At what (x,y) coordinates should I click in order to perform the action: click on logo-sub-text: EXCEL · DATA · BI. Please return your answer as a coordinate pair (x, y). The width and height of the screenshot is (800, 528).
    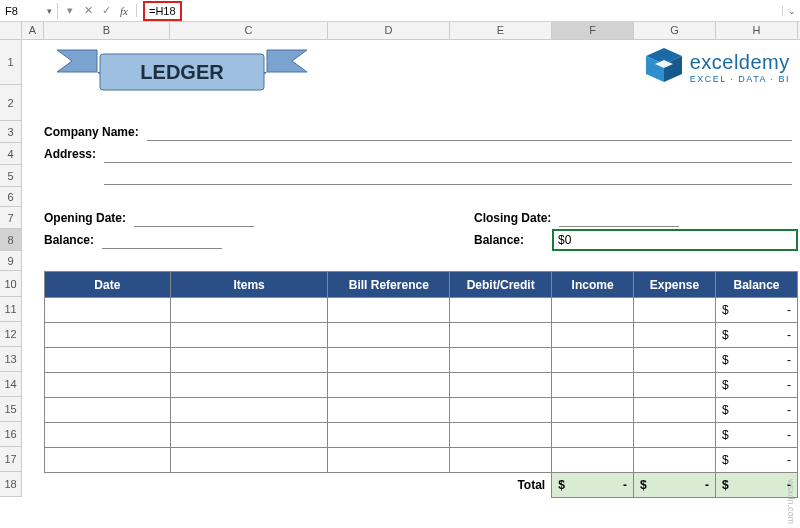
    Looking at the image, I should click on (740, 79).